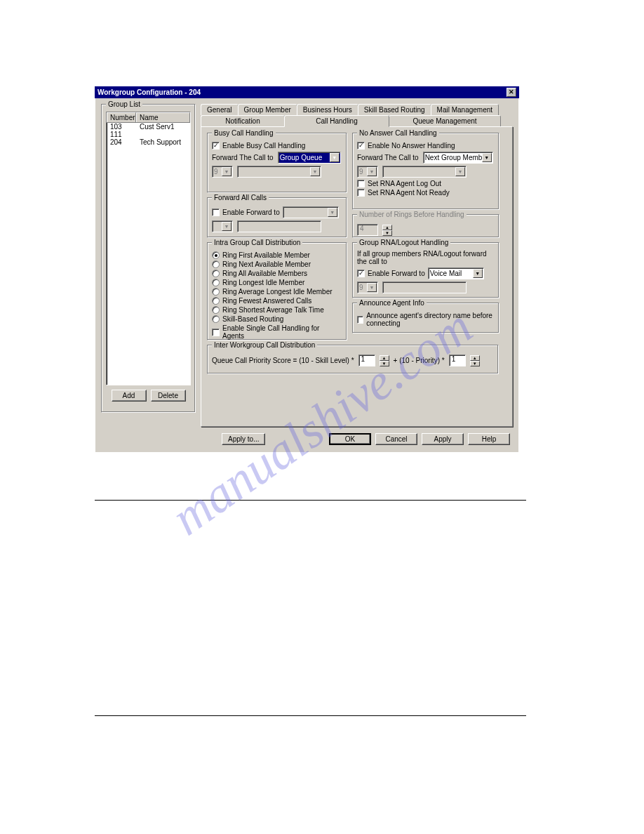 This screenshot has height=834, width=644. I want to click on busy-ext-combo: ▼, so click(279, 171).